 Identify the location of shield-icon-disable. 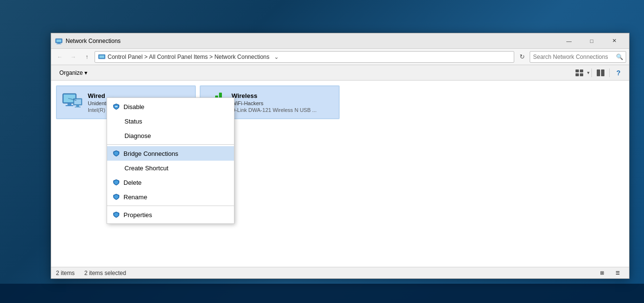
(116, 107).